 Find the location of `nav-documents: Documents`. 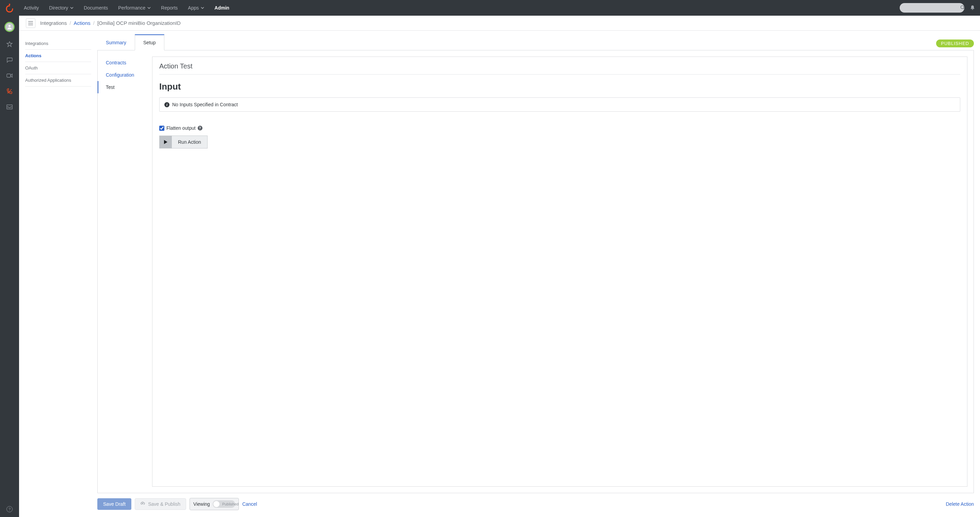

nav-documents: Documents is located at coordinates (96, 8).